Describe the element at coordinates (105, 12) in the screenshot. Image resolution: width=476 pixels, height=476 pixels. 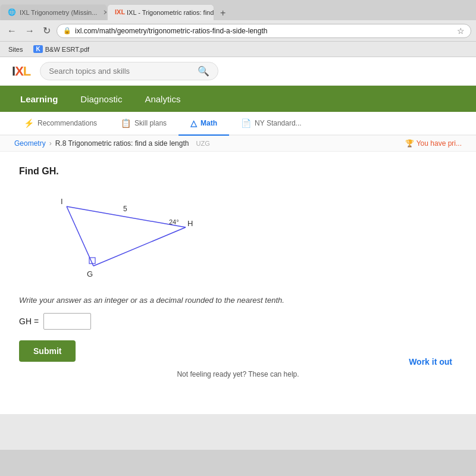
I see `tab1-close: ✕` at that location.